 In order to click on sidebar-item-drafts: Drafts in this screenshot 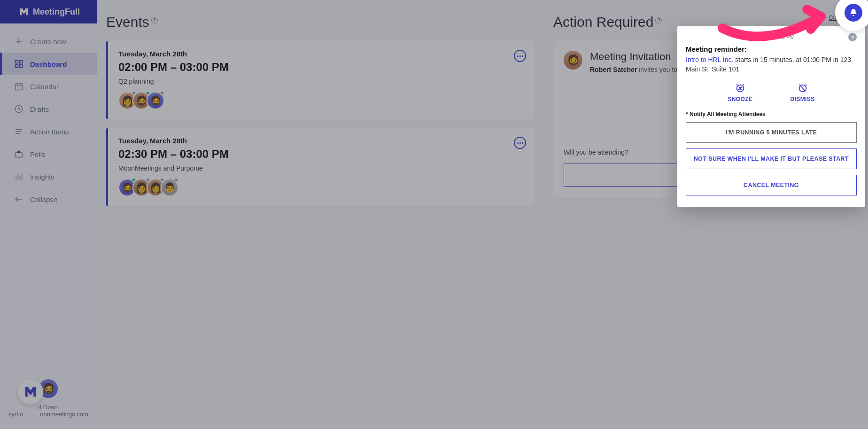, I will do `click(48, 109)`.